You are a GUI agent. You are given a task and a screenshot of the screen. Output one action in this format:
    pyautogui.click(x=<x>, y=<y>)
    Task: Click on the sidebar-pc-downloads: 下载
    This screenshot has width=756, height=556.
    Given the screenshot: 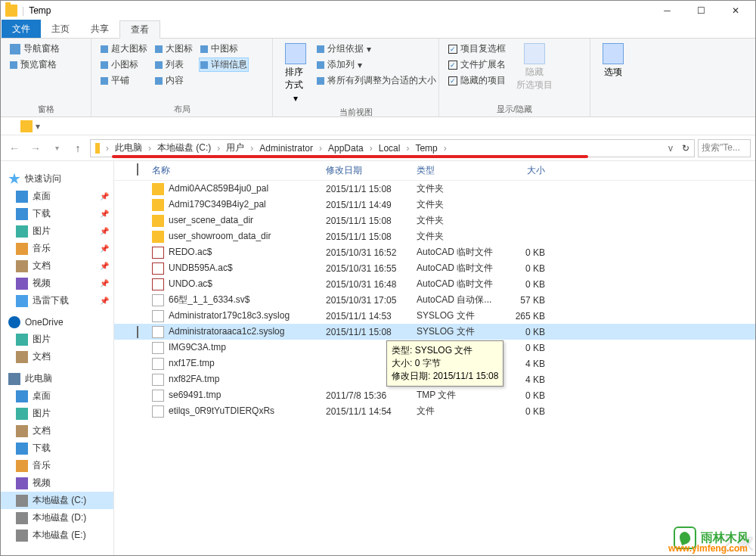 What is the action you would take?
    pyautogui.click(x=57, y=448)
    